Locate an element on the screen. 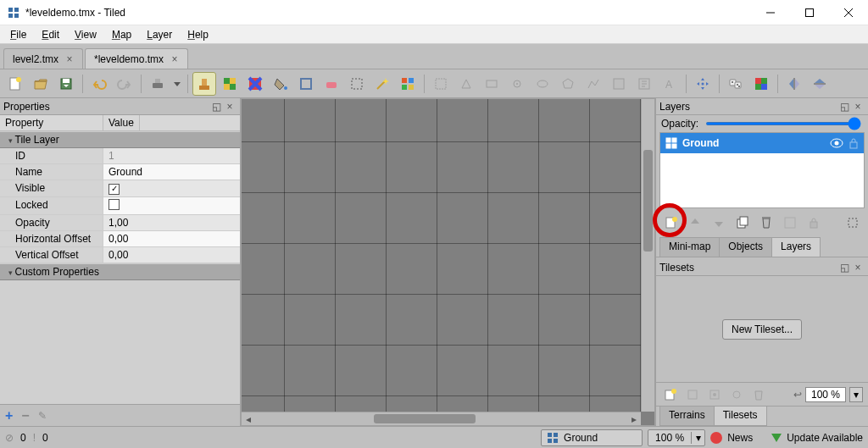 The width and height of the screenshot is (868, 448). tab-layers: Layers is located at coordinates (796, 247).